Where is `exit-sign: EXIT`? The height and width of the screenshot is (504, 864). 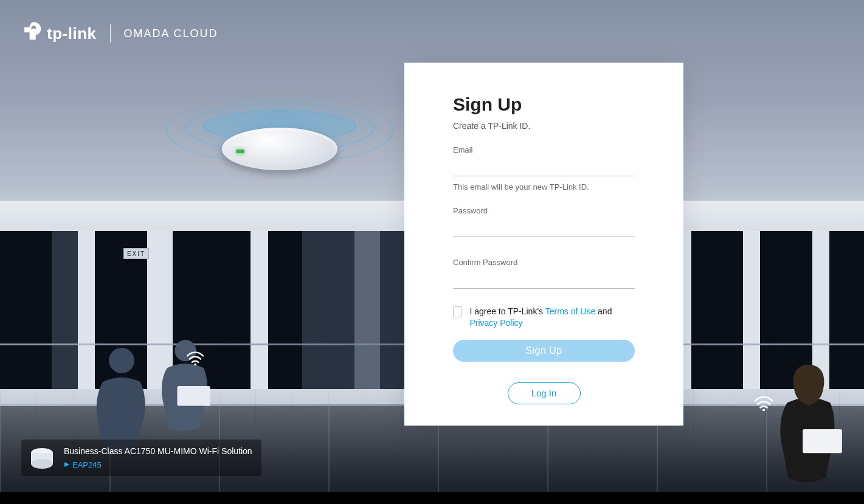
exit-sign: EXIT is located at coordinates (136, 254).